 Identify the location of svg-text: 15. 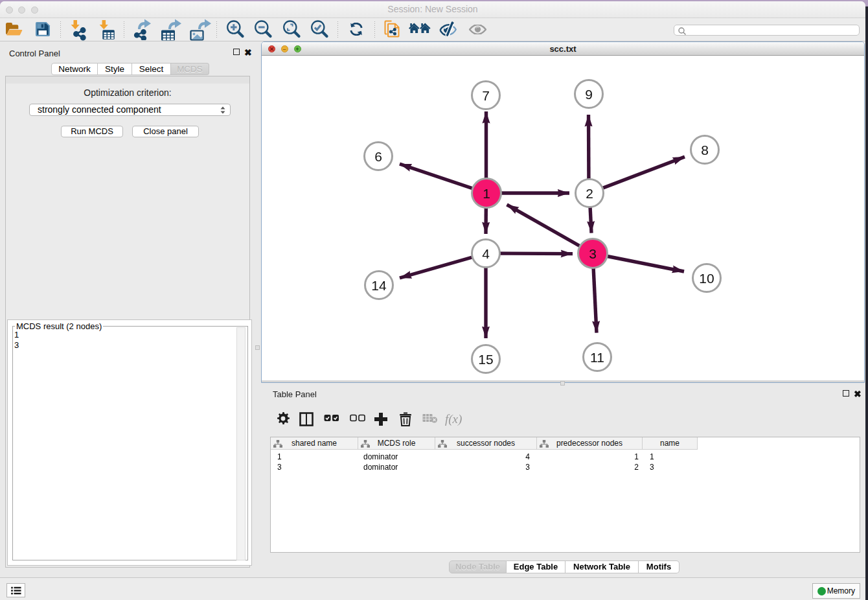
(486, 359).